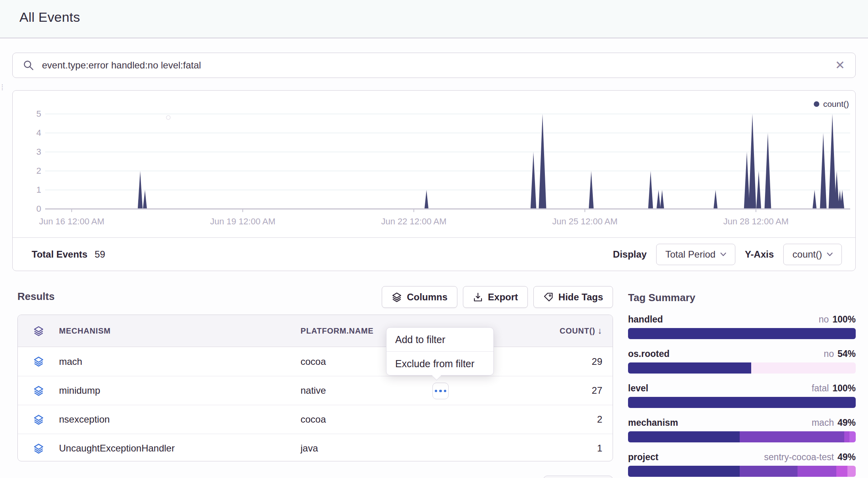 This screenshot has height=478, width=868. Describe the element at coordinates (2, 88) in the screenshot. I see `drag-handle-icon: ⁞` at that location.